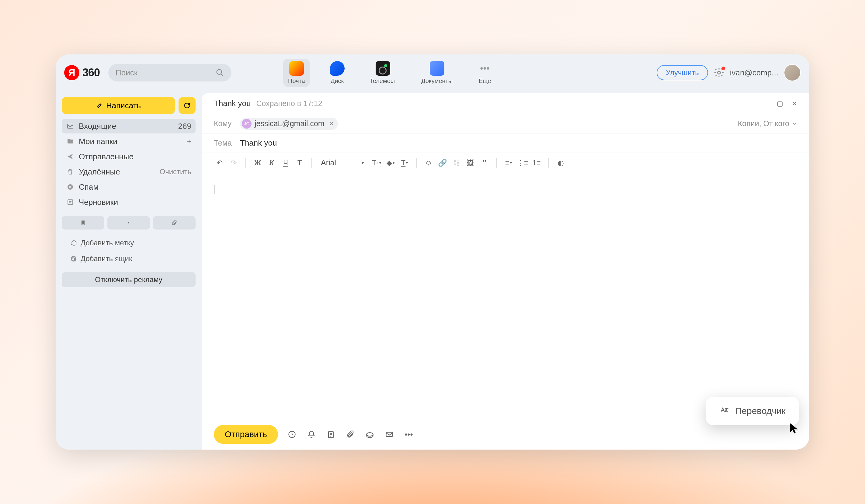 Image resolution: width=865 pixels, height=504 pixels. What do you see at coordinates (129, 126) in the screenshot?
I see `folder-inbox: Входящие 269` at bounding box center [129, 126].